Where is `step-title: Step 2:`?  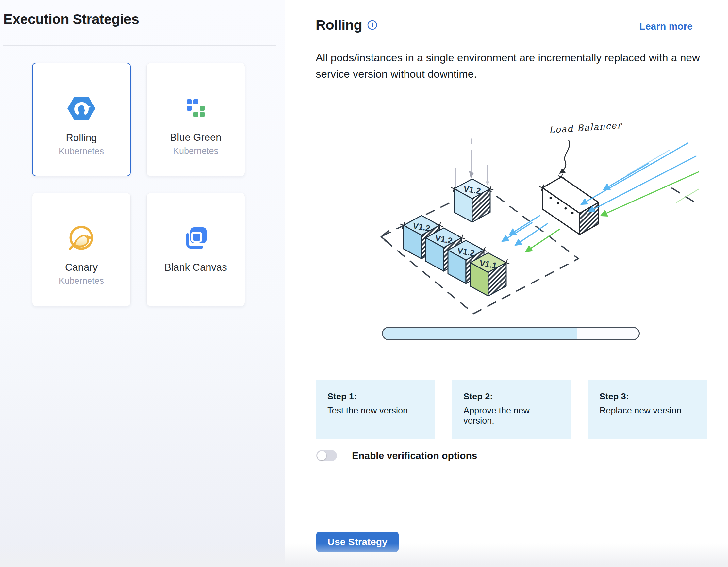 step-title: Step 2: is located at coordinates (513, 397).